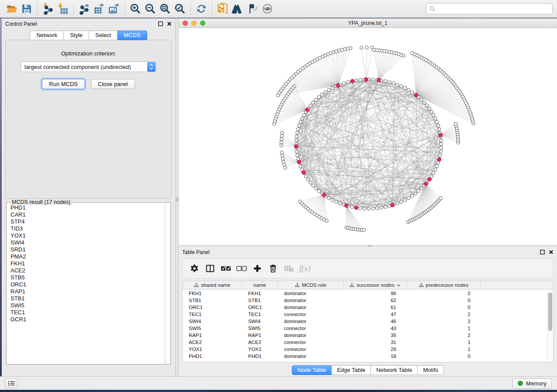  What do you see at coordinates (431, 370) in the screenshot?
I see `tab-motifs: Motifs` at bounding box center [431, 370].